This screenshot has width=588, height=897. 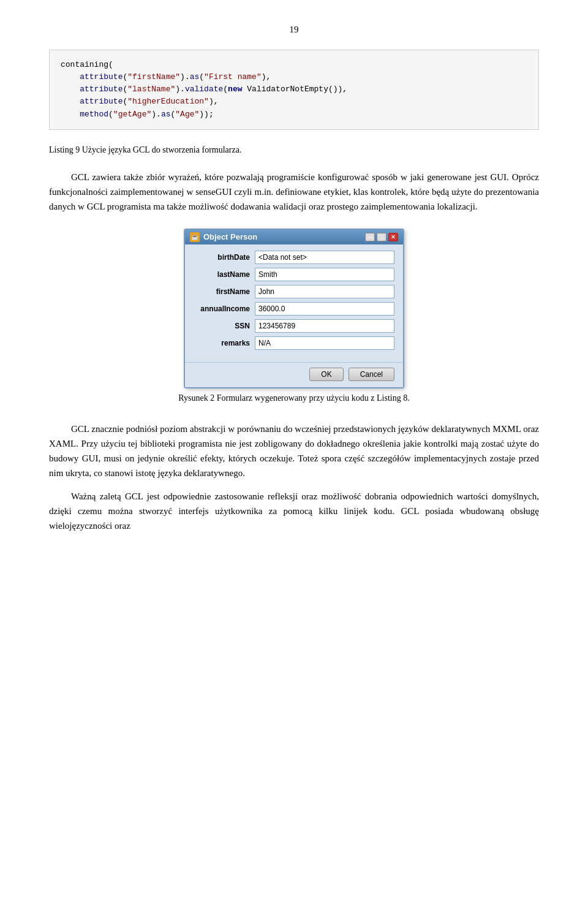 What do you see at coordinates (294, 150) in the screenshot?
I see `listing-caption: Listing 9 Użycie języka GCL do stworzeni…` at bounding box center [294, 150].